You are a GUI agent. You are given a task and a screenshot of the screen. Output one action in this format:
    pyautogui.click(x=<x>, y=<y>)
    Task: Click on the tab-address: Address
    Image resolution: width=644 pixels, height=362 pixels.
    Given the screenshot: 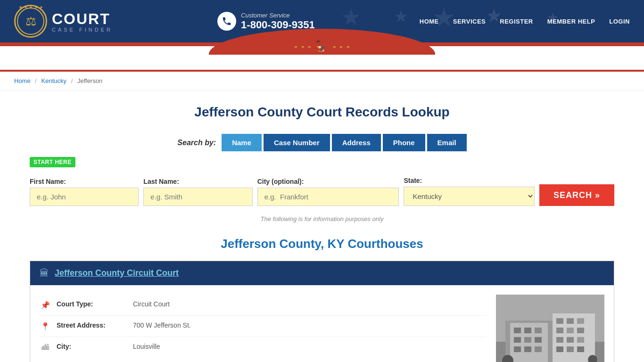 What is the action you would take?
    pyautogui.click(x=356, y=142)
    